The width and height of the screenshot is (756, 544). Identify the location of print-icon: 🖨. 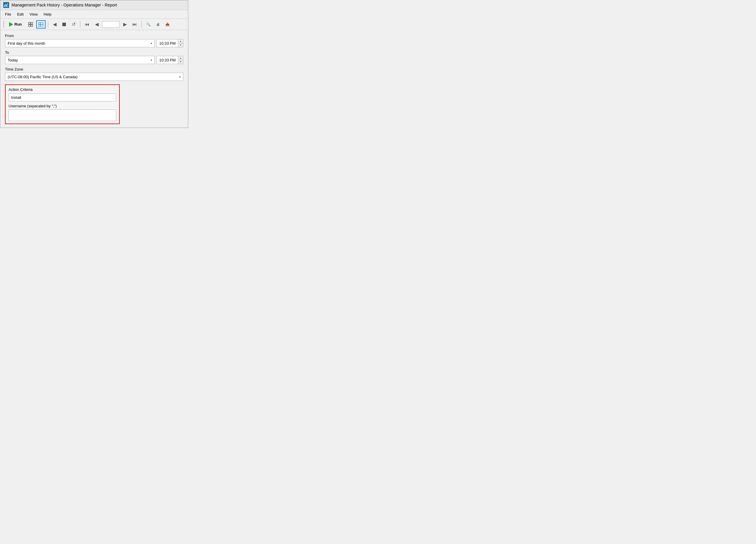
(158, 24).